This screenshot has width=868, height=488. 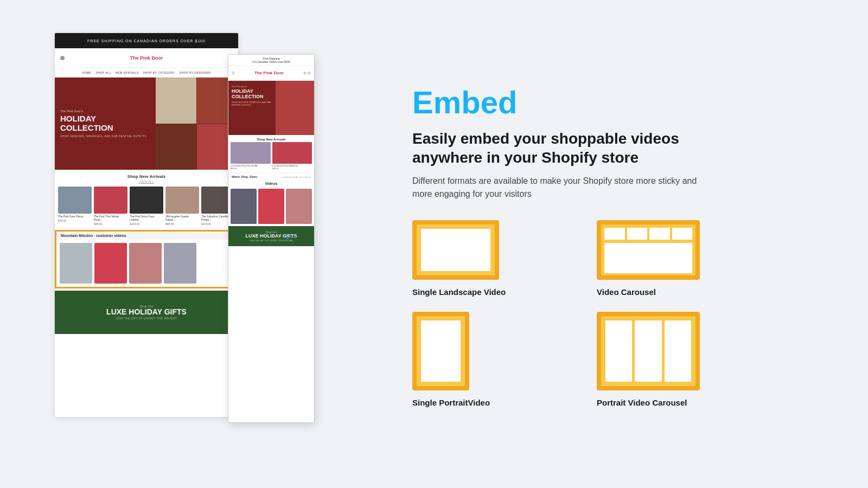 What do you see at coordinates (648, 258) in the screenshot?
I see `carousel-bottom` at bounding box center [648, 258].